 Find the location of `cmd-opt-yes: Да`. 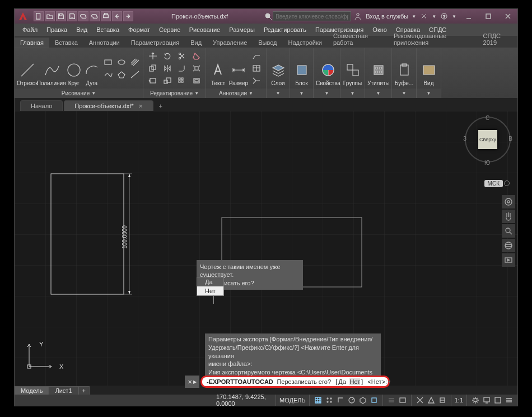

cmd-opt-yes: Да is located at coordinates (342, 382).